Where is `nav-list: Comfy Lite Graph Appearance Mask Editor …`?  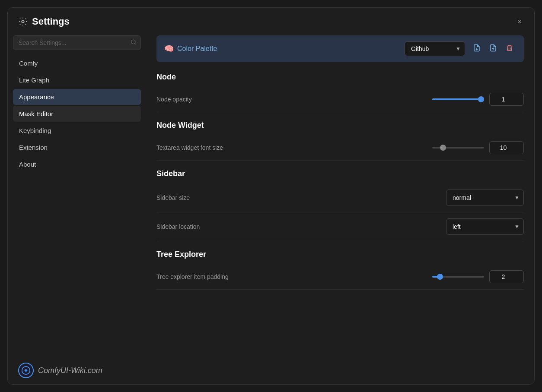 nav-list: Comfy Lite Graph Appearance Mask Editor … is located at coordinates (77, 114).